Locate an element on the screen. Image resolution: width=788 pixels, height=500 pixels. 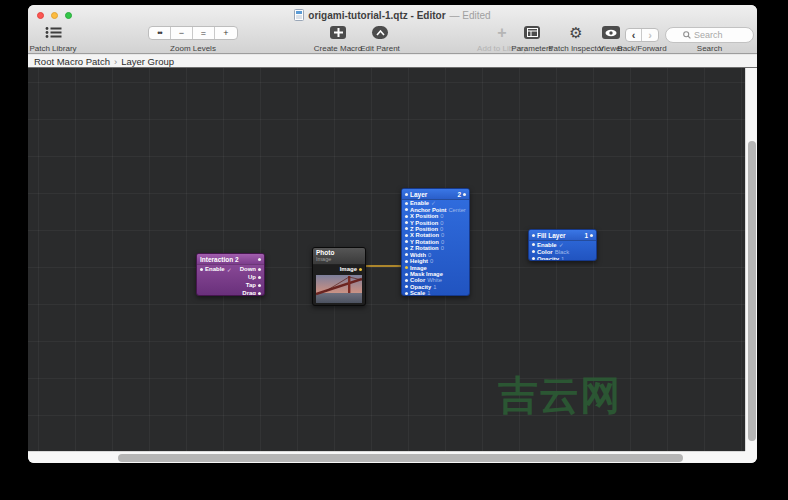
vertical-scrollbar-thumb is located at coordinates (752, 291).